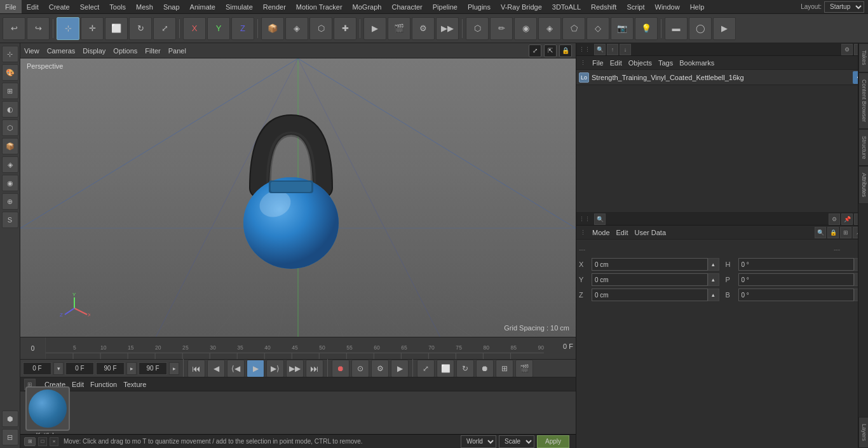 Image resolution: width=868 pixels, height=448 pixels. I want to click on scale-tool-button: ⬜, so click(116, 29).